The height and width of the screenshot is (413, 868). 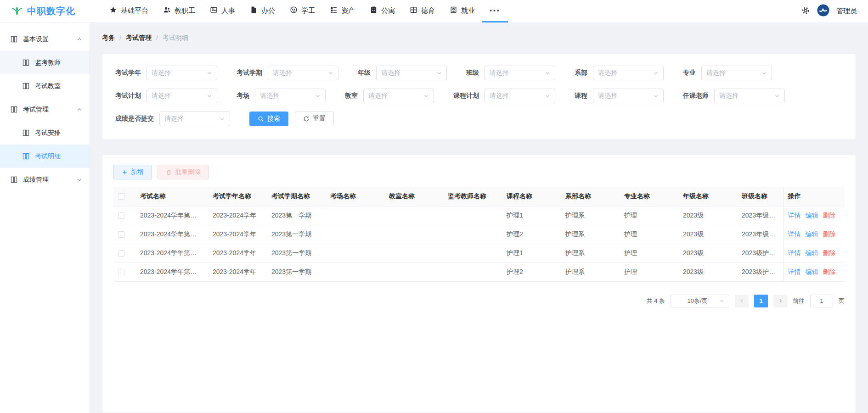 What do you see at coordinates (45, 180) in the screenshot?
I see `sidebar-group-score-management: 成绩管理` at bounding box center [45, 180].